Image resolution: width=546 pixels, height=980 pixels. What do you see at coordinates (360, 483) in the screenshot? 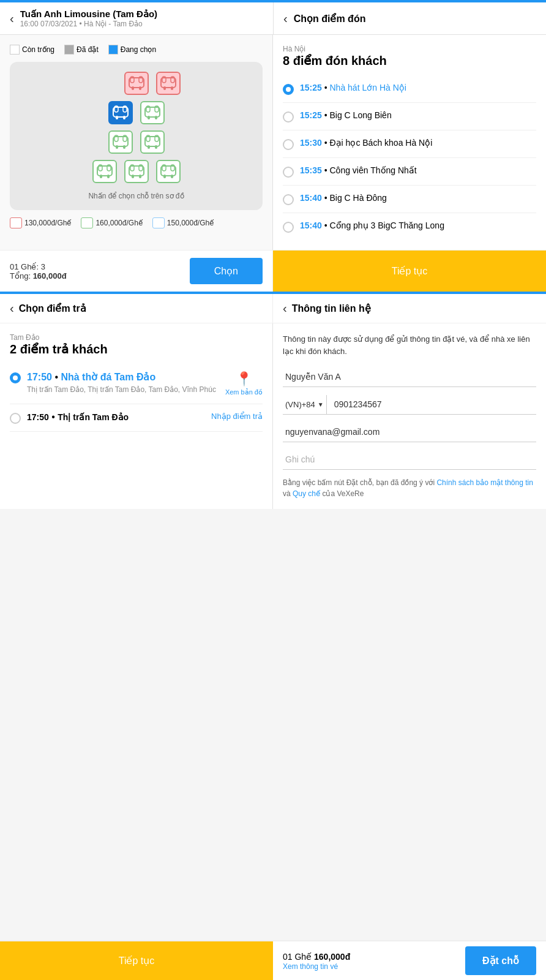
I see `terms-prefix: Bằng việc bấm nút Đặt chỗ, bạn đã đồng ý…` at bounding box center [360, 483].